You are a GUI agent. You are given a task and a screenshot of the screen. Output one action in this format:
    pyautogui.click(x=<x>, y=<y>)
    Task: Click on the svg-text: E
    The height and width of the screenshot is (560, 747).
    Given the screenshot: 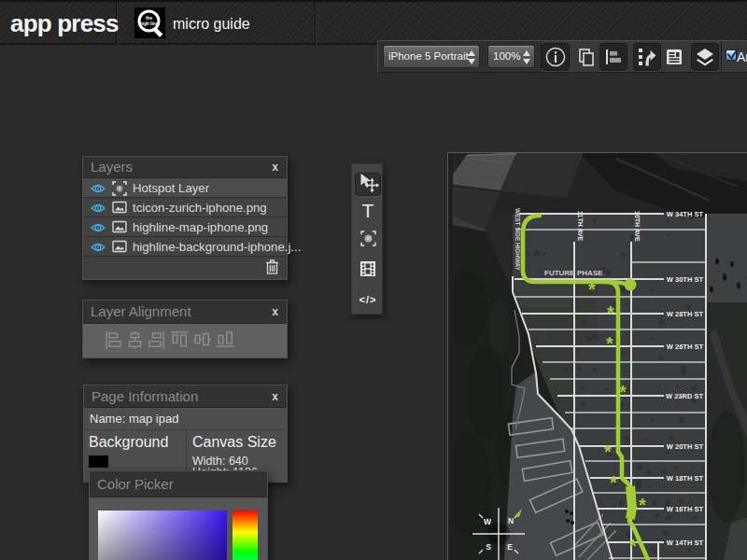 What is the action you would take?
    pyautogui.click(x=510, y=547)
    